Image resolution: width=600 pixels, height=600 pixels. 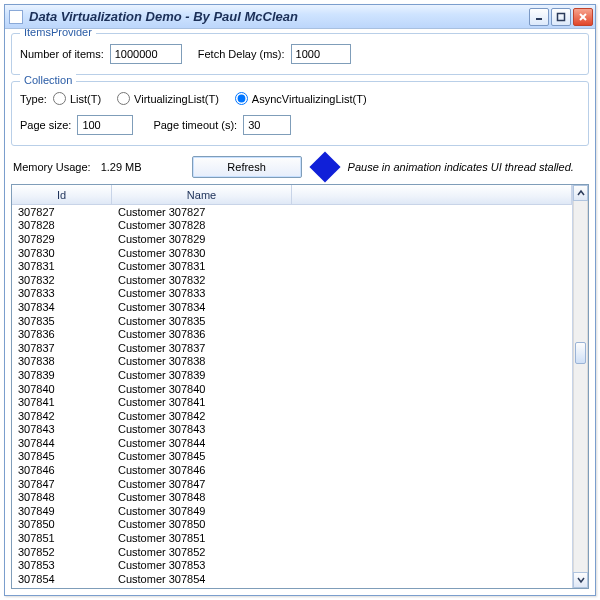 I want to click on scroll-down-button, so click(x=580, y=580).